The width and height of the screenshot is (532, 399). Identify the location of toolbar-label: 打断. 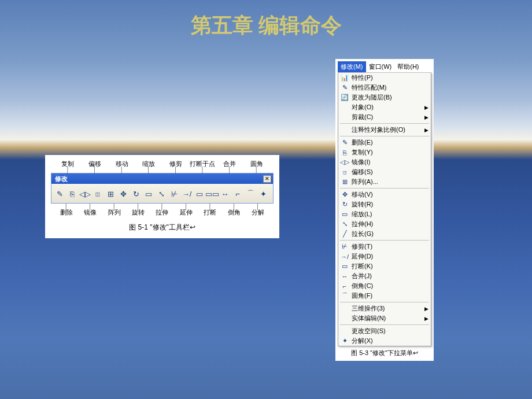
(210, 213).